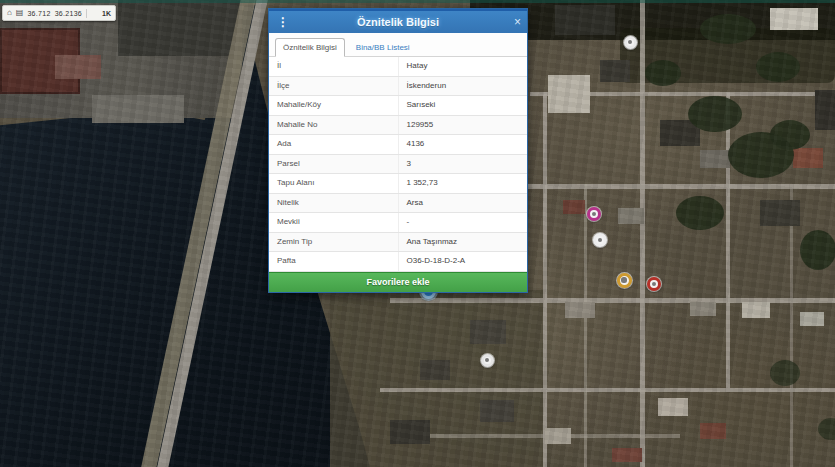  Describe the element at coordinates (462, 106) in the screenshot. I see `attribute-value: Sarıseki` at that location.